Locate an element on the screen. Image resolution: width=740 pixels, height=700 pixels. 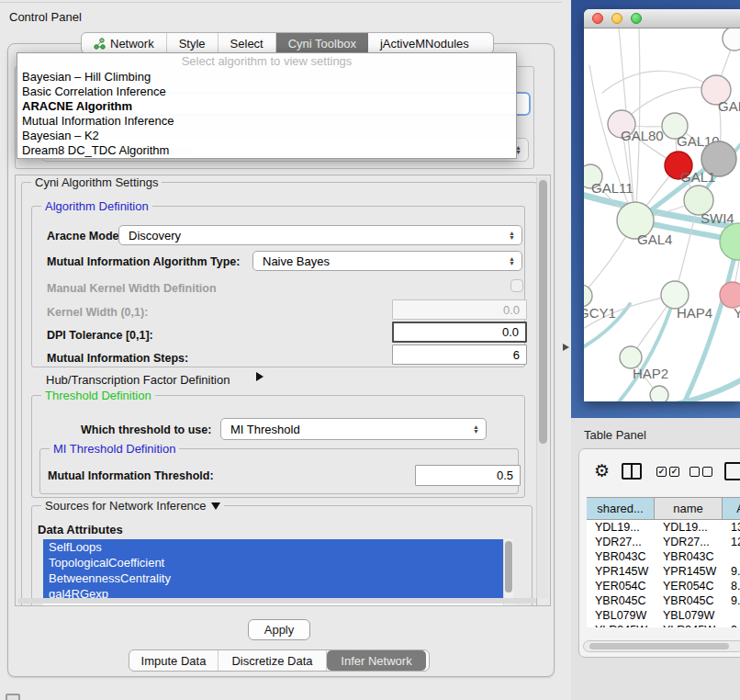
minimized-panel-icon is located at coordinates (13, 696).